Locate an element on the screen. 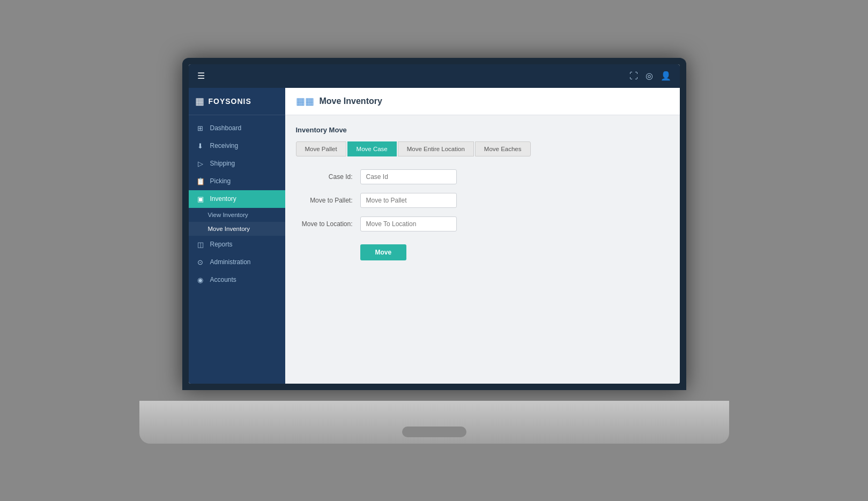 This screenshot has width=868, height=501. sidebar-subitem-move-inventory: Move Inventory is located at coordinates (237, 229).